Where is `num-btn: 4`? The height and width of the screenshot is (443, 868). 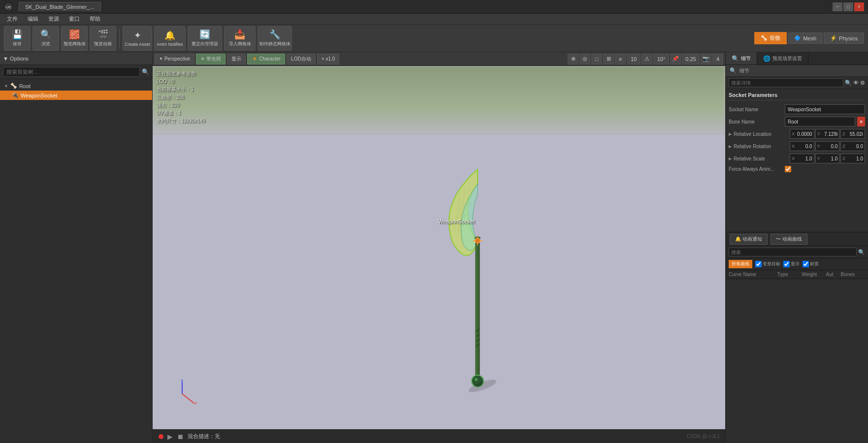 num-btn: 4 is located at coordinates (718, 59).